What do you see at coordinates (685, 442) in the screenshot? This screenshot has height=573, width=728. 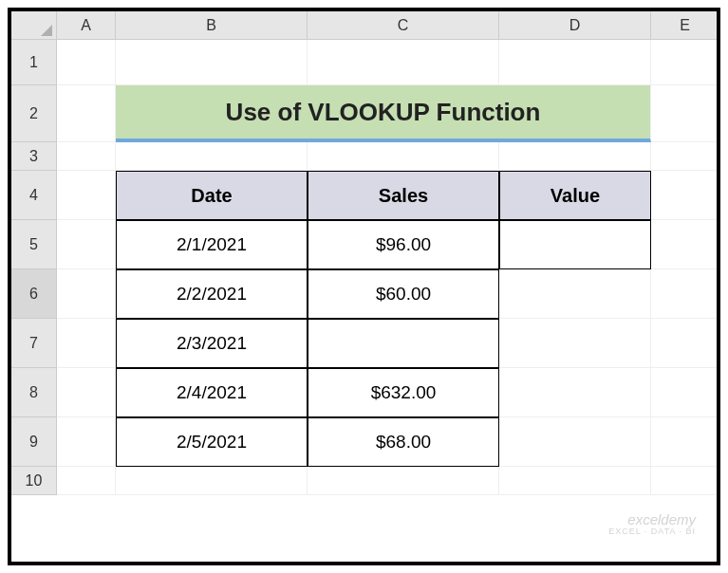 I see `cell-e9` at bounding box center [685, 442].